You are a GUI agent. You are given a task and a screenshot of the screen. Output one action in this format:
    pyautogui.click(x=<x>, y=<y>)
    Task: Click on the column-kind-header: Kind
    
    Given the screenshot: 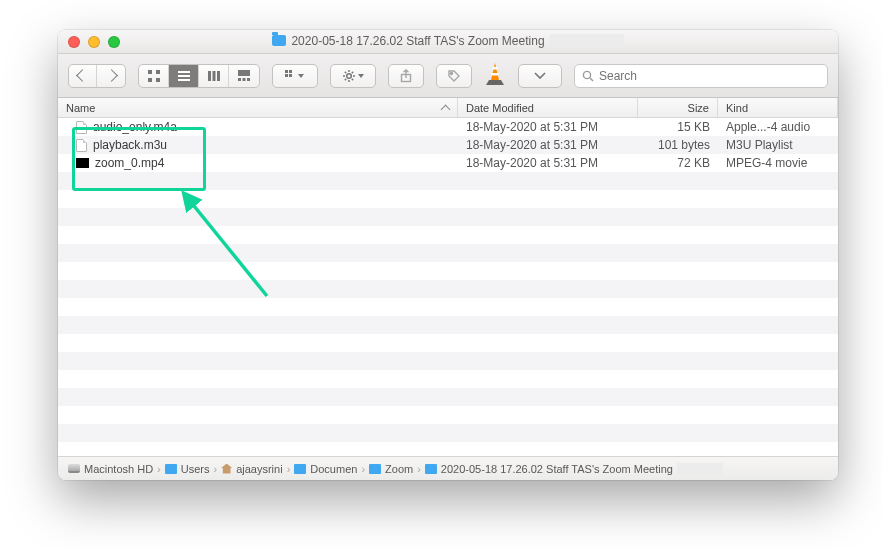 What is the action you would take?
    pyautogui.click(x=778, y=108)
    